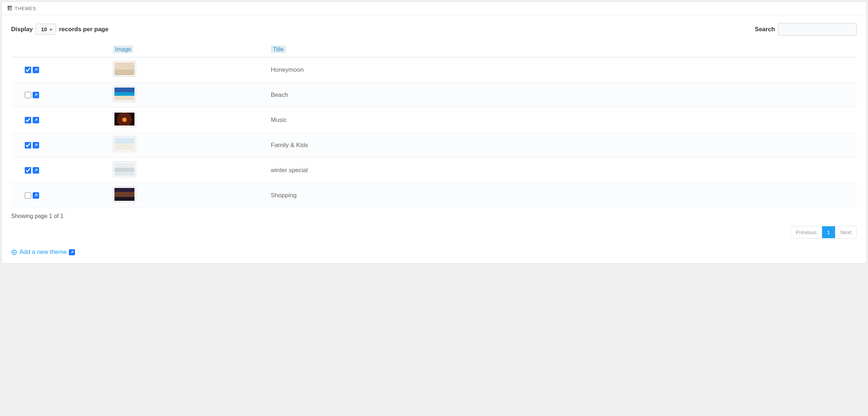 The image size is (868, 416). What do you see at coordinates (434, 95) in the screenshot?
I see `table-row: Beach` at bounding box center [434, 95].